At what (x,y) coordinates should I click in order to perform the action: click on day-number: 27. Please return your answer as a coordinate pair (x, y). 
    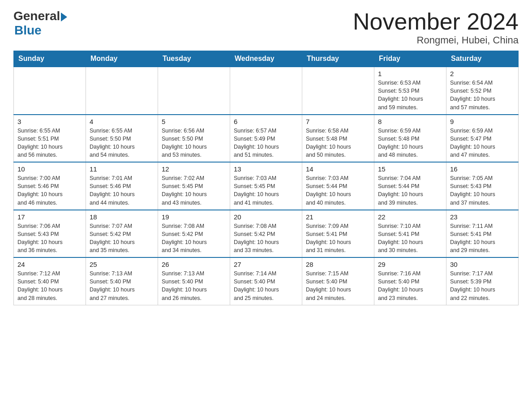
    Looking at the image, I should click on (266, 264).